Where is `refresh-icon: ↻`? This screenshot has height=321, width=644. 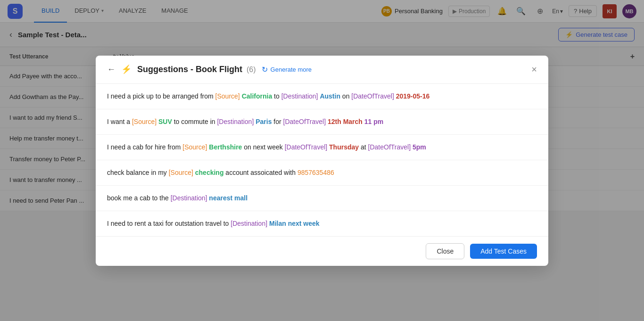 refresh-icon: ↻ is located at coordinates (265, 70).